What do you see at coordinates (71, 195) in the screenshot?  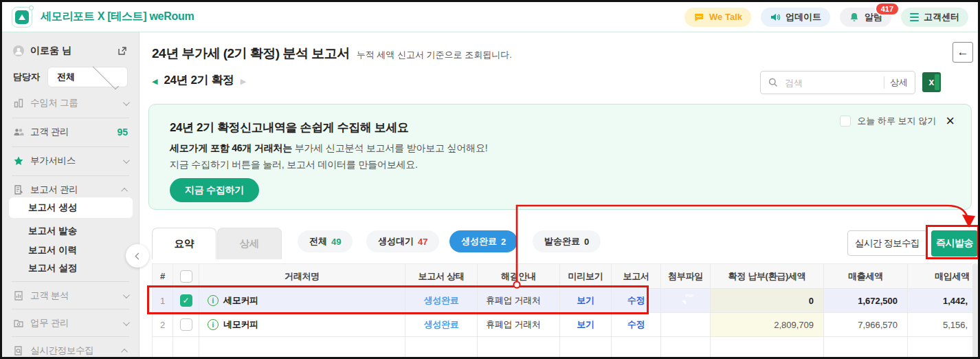 I see `sidebar: 이로움 님 담당자 전체 수임처 그룹 고객 관리 95 부가서비스` at bounding box center [71, 195].